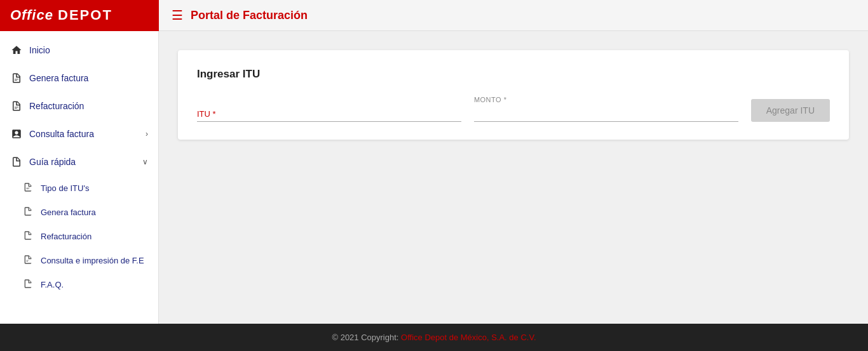  Describe the element at coordinates (34, 15) in the screenshot. I see `logo-office: Office` at that location.